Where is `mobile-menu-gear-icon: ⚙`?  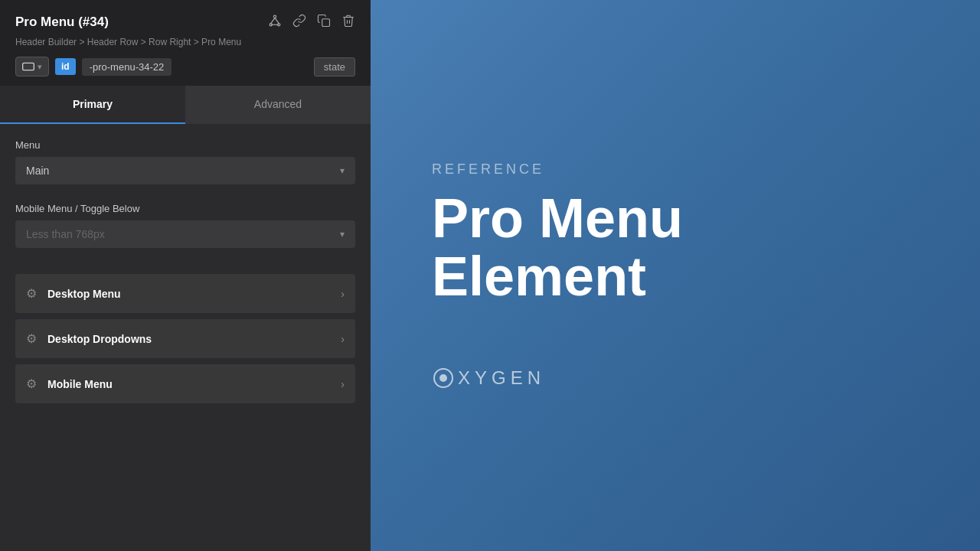
mobile-menu-gear-icon: ⚙ is located at coordinates (31, 384).